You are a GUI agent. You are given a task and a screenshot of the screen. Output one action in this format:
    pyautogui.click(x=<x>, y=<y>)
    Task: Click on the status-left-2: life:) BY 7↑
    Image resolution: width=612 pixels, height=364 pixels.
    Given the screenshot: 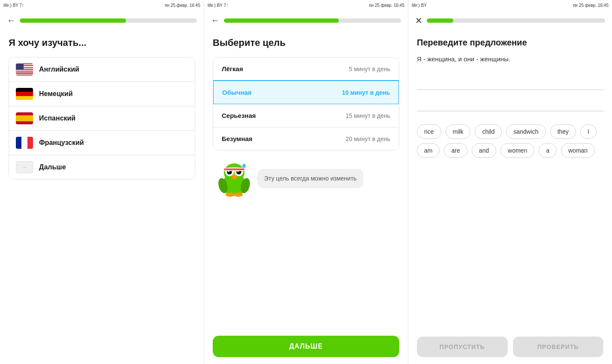 What is the action you would take?
    pyautogui.click(x=218, y=5)
    